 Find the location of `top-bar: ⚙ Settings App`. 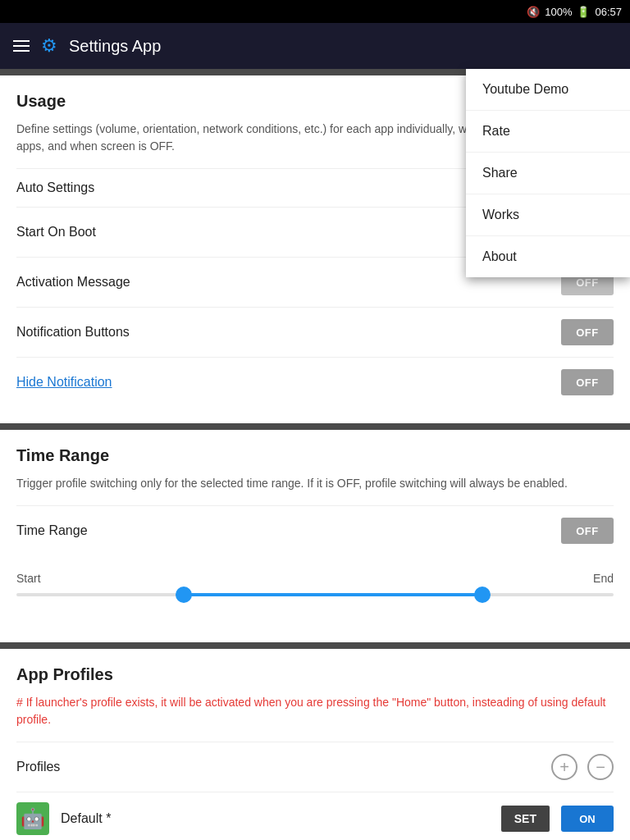

top-bar: ⚙ Settings App is located at coordinates (315, 46).